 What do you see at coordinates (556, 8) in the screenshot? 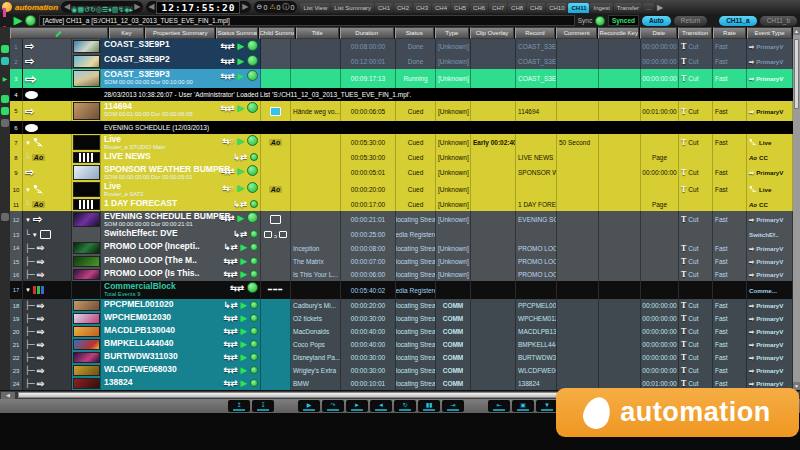
I see `tab-ch10: CH10` at bounding box center [556, 8].